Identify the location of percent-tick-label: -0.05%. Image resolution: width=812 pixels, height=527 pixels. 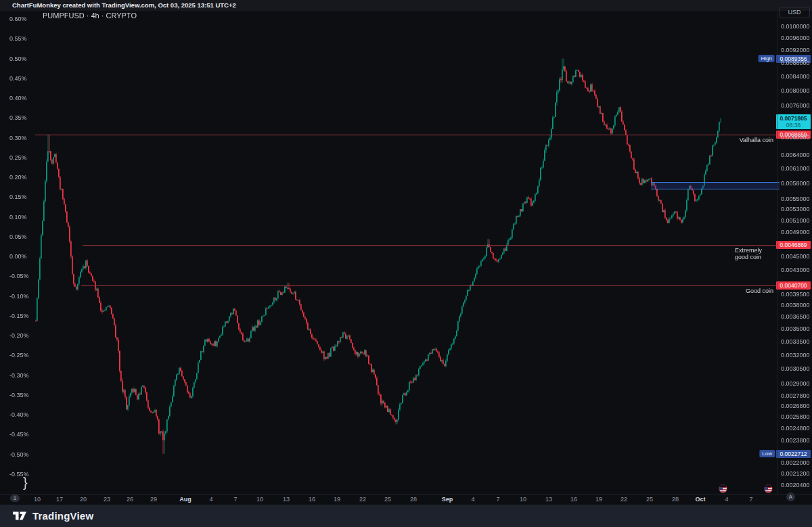
(19, 276).